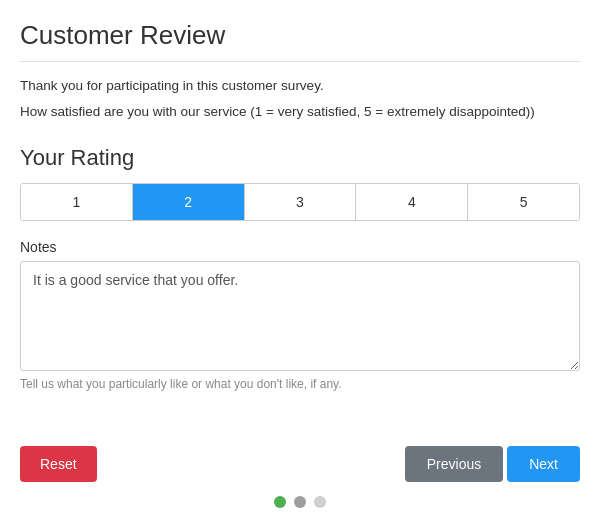  I want to click on description-text-2: How satisfied are you with our service (…, so click(300, 112).